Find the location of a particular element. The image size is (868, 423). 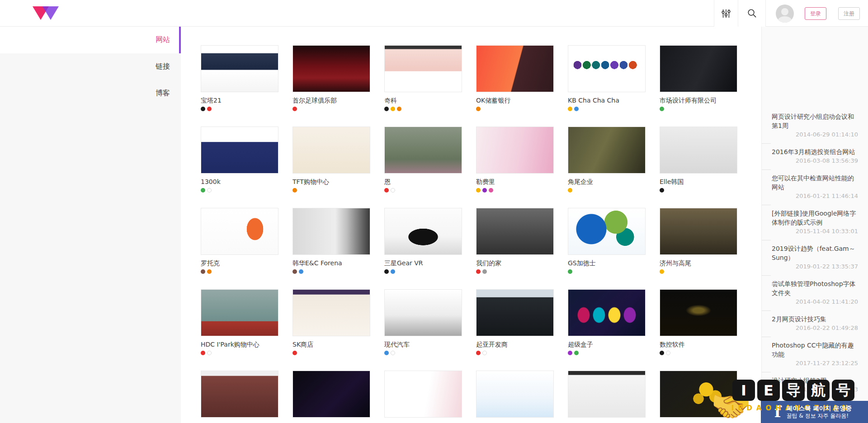

user-avatar is located at coordinates (785, 14).